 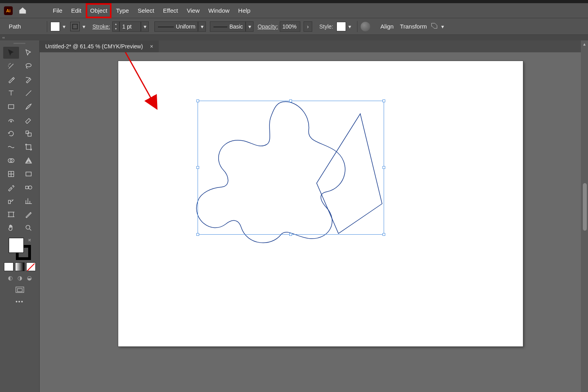 What do you see at coordinates (443, 27) in the screenshot?
I see `control-overflow: ▾` at bounding box center [443, 27].